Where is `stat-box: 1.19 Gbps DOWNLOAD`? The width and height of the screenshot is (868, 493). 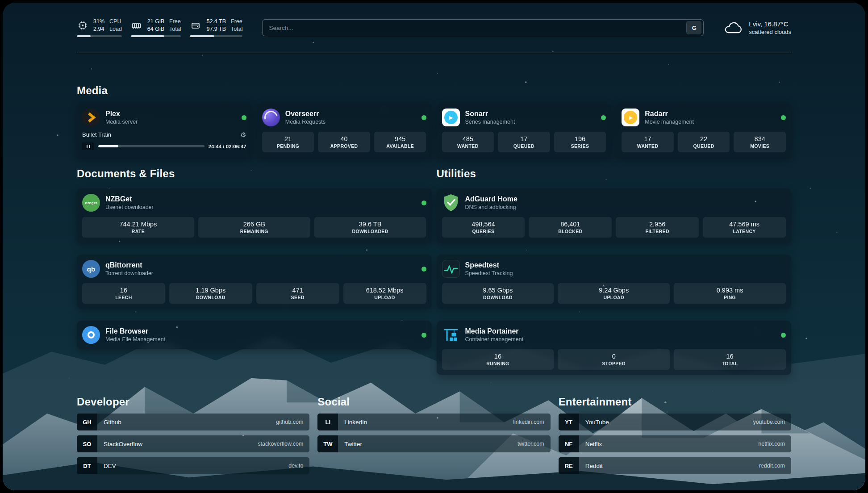
stat-box: 1.19 Gbps DOWNLOAD is located at coordinates (211, 293).